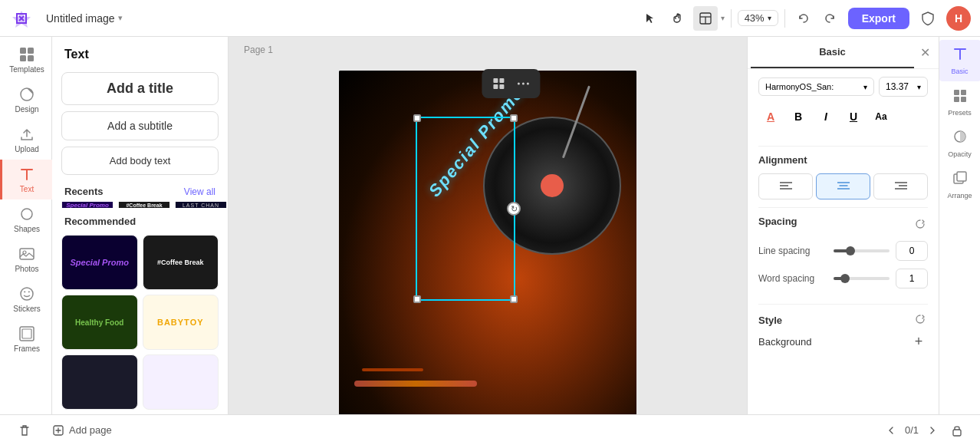 This screenshot has width=980, height=445. I want to click on handle-top-right, so click(514, 118).